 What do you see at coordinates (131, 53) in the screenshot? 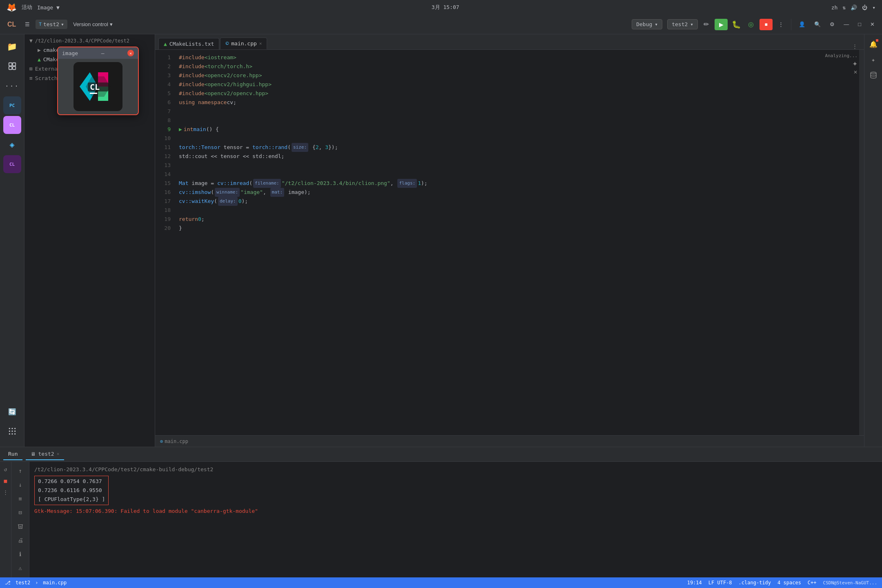
I see `image-popup-close-btn: ✕` at bounding box center [131, 53].